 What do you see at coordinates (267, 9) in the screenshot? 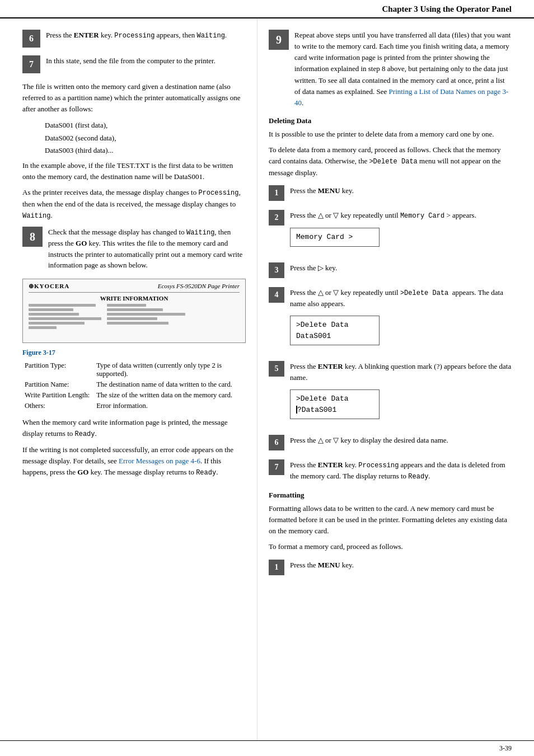
I see `page-header: Chapter 3 Using the Operator Panel` at bounding box center [267, 9].